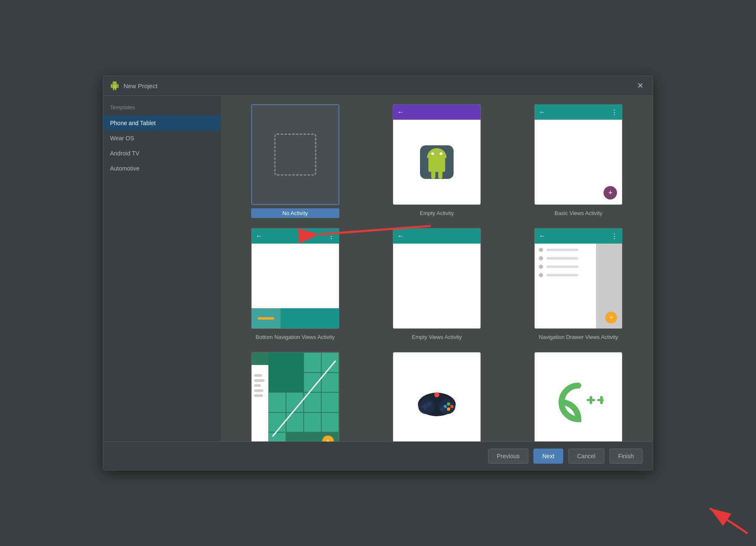 The height and width of the screenshot is (546, 756). Describe the element at coordinates (578, 402) in the screenshot. I see `cpp-logo-icon` at that location.